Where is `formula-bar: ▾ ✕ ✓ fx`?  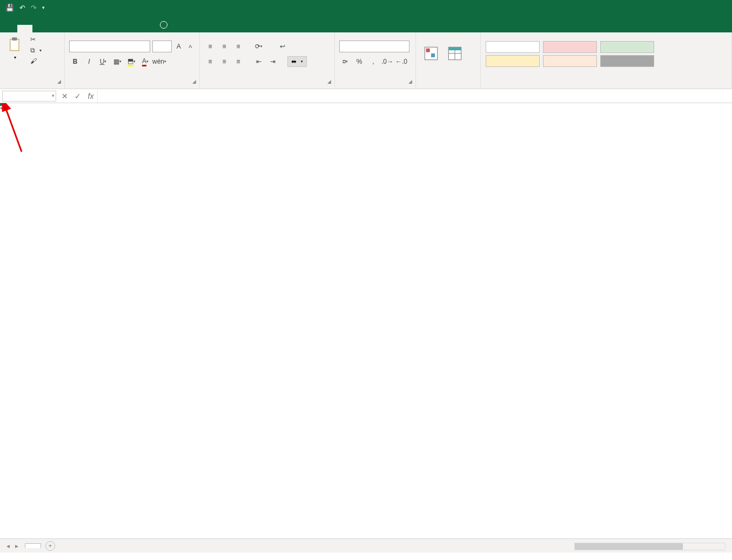
formula-bar: ▾ ✕ ✓ fx is located at coordinates (366, 96).